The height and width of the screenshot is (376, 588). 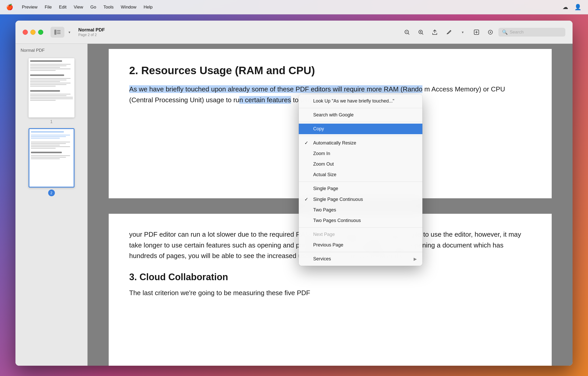 I want to click on menu-item-copy: Copy, so click(x=361, y=129).